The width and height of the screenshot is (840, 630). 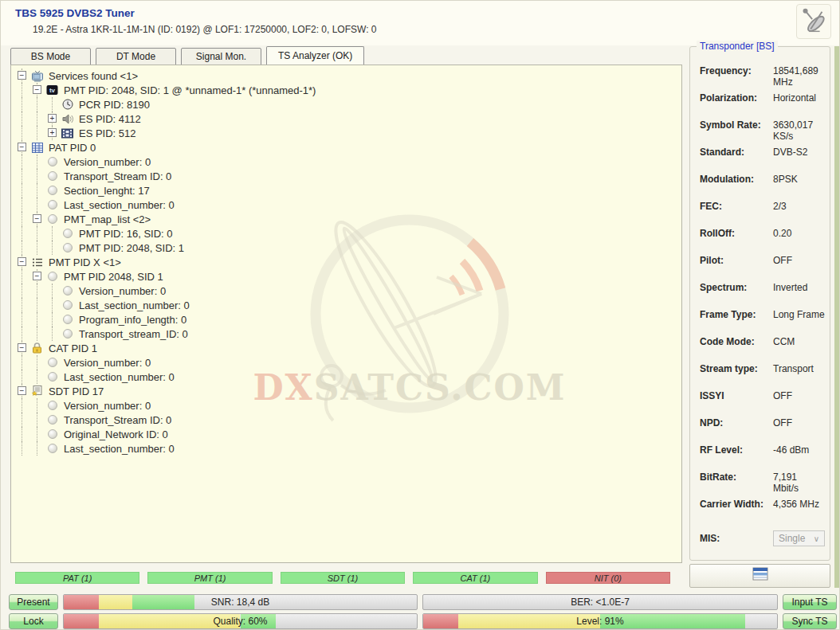 What do you see at coordinates (347, 119) in the screenshot?
I see `tree-item: +ES PID: 4112` at bounding box center [347, 119].